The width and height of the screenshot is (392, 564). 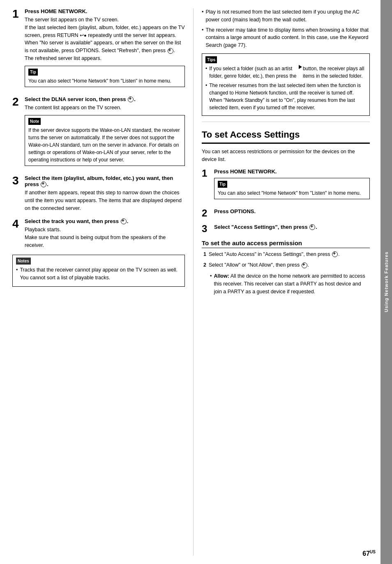 I want to click on allow-desc-list: Allow: All the device on the home networ…, so click(x=286, y=284).